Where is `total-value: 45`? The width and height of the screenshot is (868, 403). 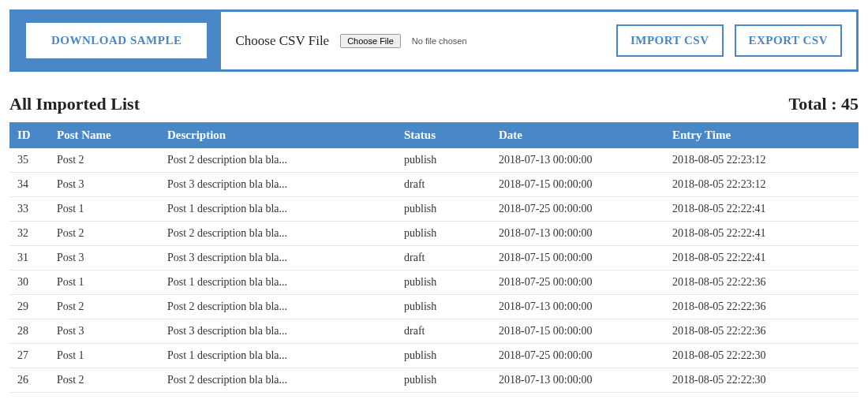 total-value: 45 is located at coordinates (850, 104).